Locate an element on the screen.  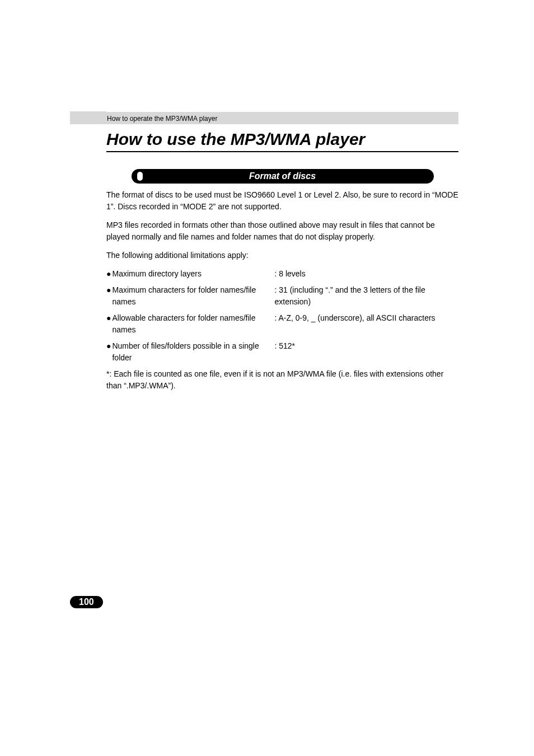
breadcrumb-bar: How to operate the MP3/WMA player is located at coordinates (264, 118).